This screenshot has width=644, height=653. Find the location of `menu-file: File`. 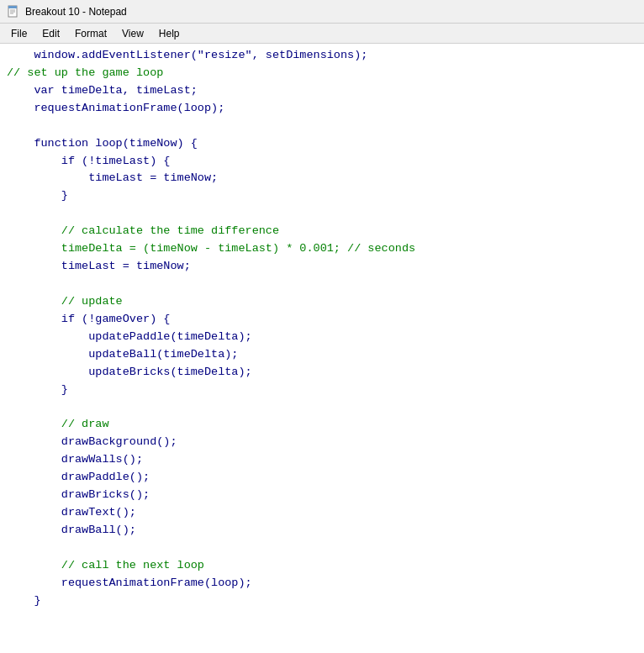

menu-file: File is located at coordinates (18, 34).